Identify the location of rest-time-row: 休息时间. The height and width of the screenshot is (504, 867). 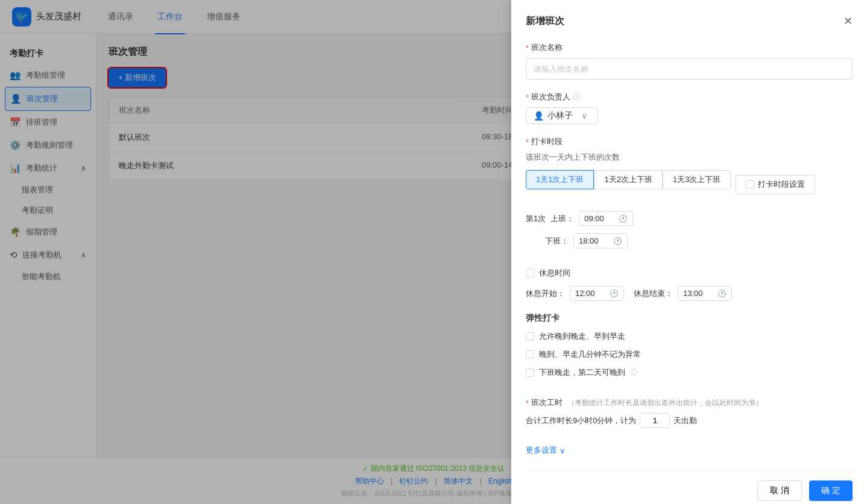
(689, 273).